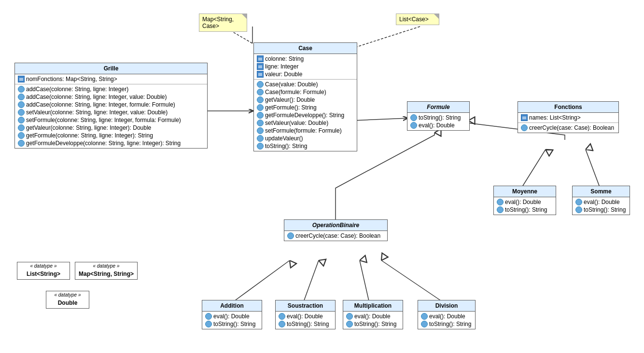 The height and width of the screenshot is (353, 644). Describe the element at coordinates (373, 314) in the screenshot. I see `multiplication-class: Multiplication eval(): Double toString()…` at that location.